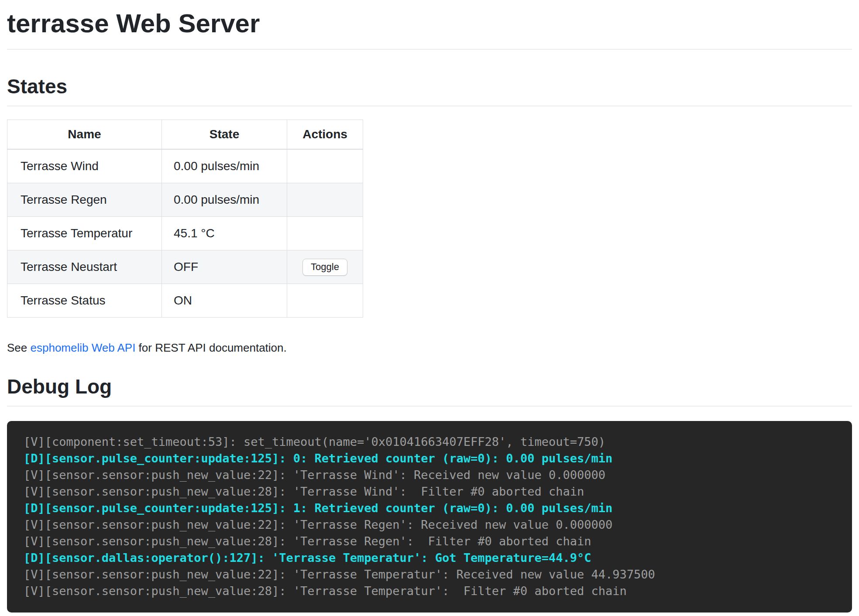 The image size is (859, 616). What do you see at coordinates (85, 301) in the screenshot?
I see `cell-name: Terrasse Status` at bounding box center [85, 301].